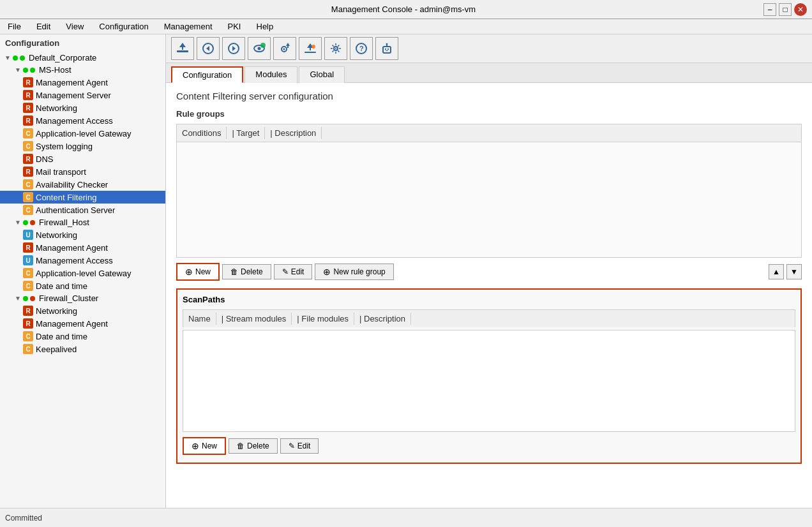 Image resolution: width=812 pixels, height=527 pixels. What do you see at coordinates (83, 222) in the screenshot?
I see `tree-item-firewall-host: ▼ Firewall_Host` at bounding box center [83, 222].